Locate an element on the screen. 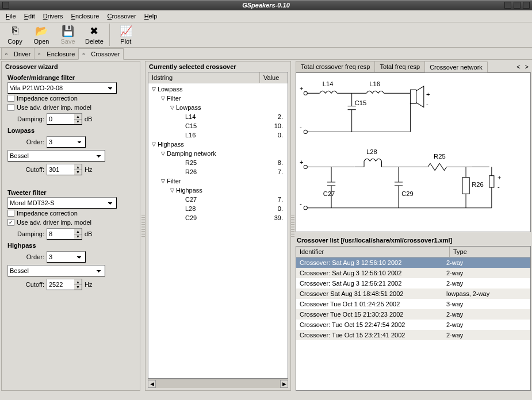 The width and height of the screenshot is (532, 400). rtab-total-freq-resp: Total freq resp is located at coordinates (400, 67).